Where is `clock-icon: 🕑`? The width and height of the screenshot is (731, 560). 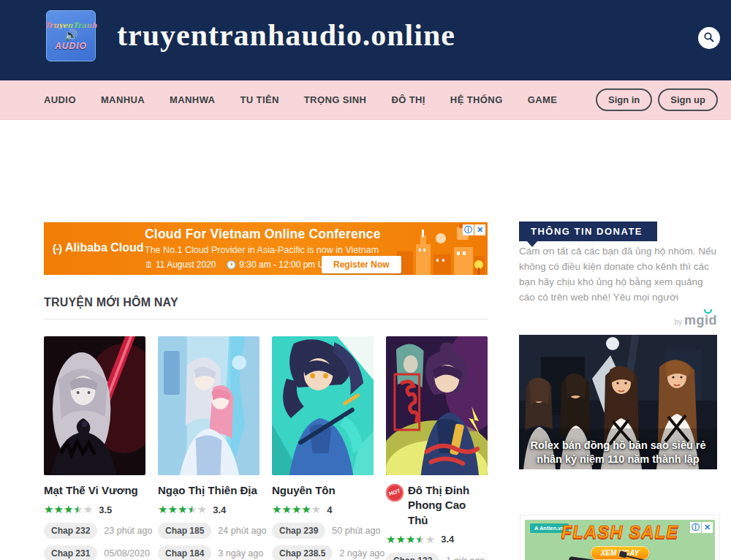
clock-icon: 🕑 is located at coordinates (232, 265).